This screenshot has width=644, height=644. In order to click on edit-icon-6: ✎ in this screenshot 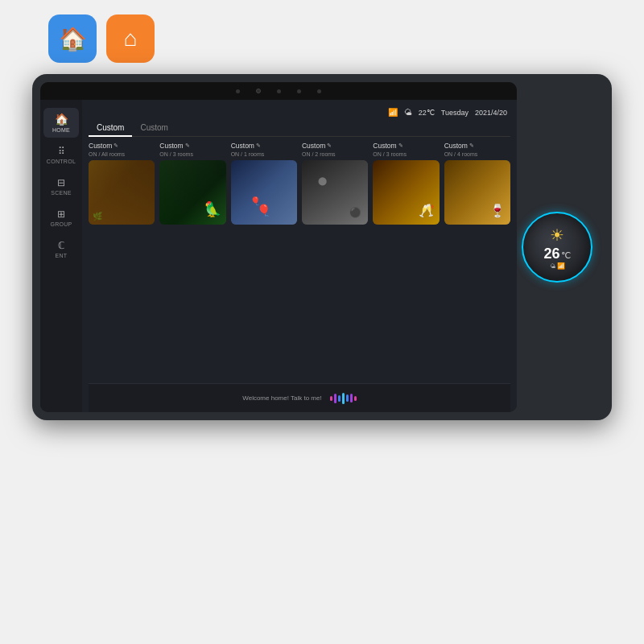, I will do `click(472, 146)`.